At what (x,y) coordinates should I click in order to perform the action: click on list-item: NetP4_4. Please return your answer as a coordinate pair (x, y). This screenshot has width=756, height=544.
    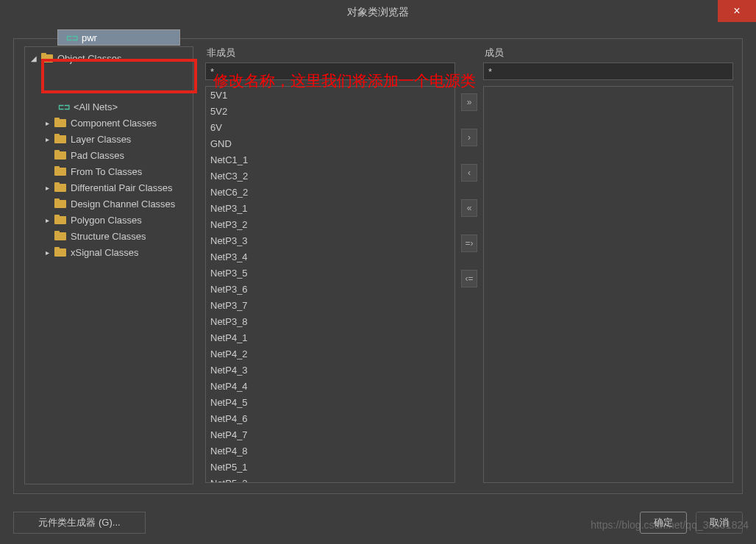
    Looking at the image, I should click on (330, 386).